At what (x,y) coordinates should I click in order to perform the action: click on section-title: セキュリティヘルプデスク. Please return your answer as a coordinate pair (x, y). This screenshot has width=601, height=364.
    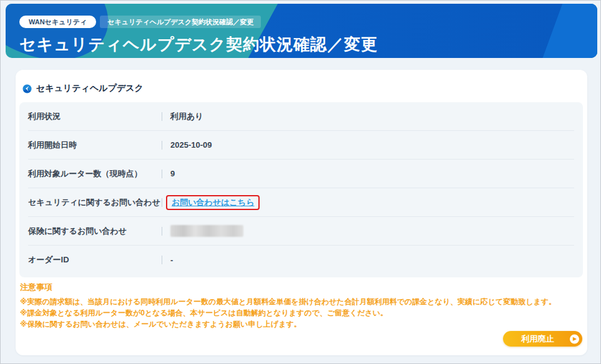
    Looking at the image, I should click on (90, 89).